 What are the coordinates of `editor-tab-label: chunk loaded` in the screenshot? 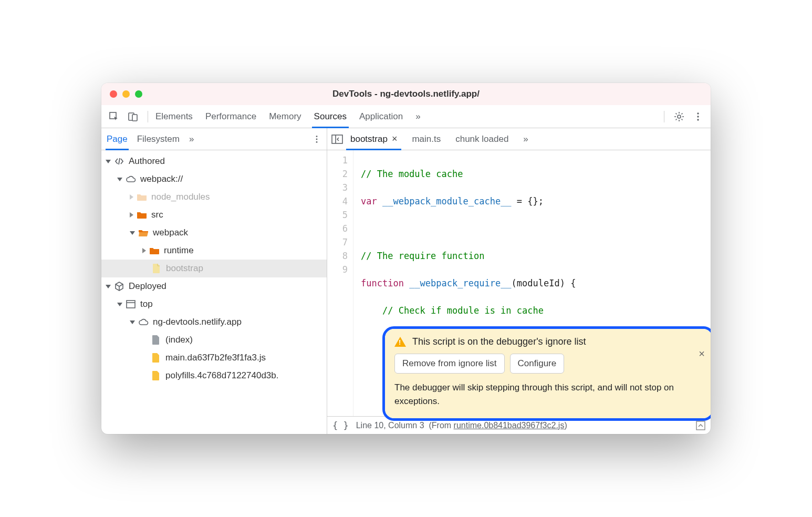 It's located at (482, 139).